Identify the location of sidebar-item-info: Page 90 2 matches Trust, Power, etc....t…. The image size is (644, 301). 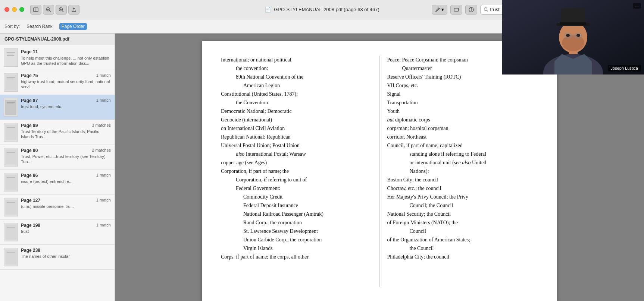
(66, 156).